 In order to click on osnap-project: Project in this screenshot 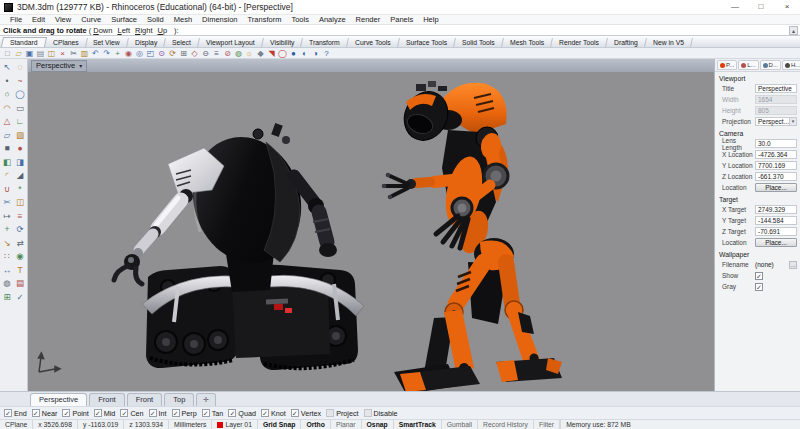, I will do `click(342, 414)`.